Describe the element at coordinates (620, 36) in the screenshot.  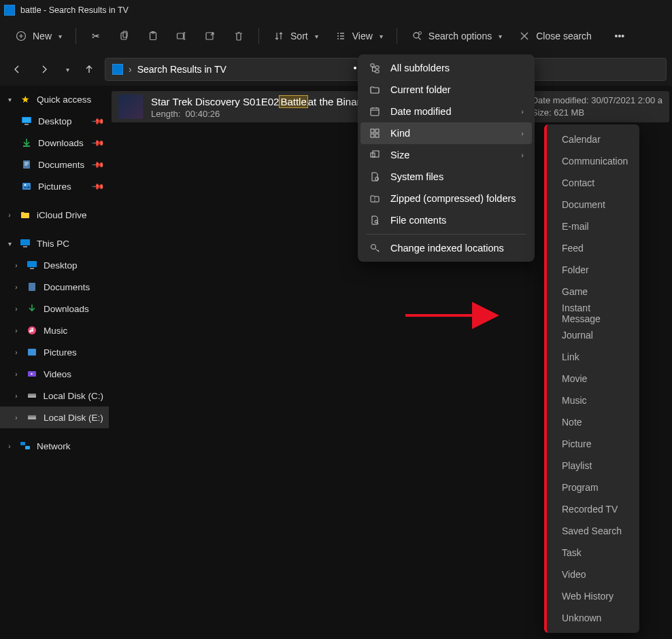
I see `more-icon: •••` at that location.